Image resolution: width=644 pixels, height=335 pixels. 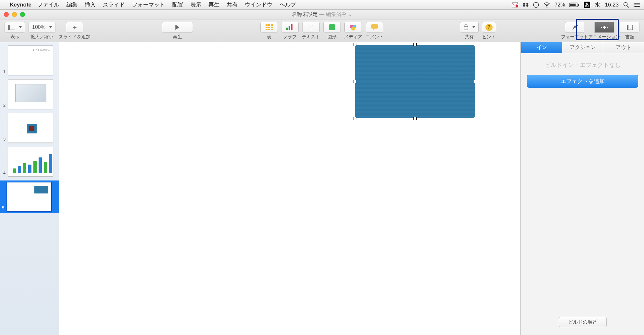 I want to click on wifi-icon, so click(x=547, y=5).